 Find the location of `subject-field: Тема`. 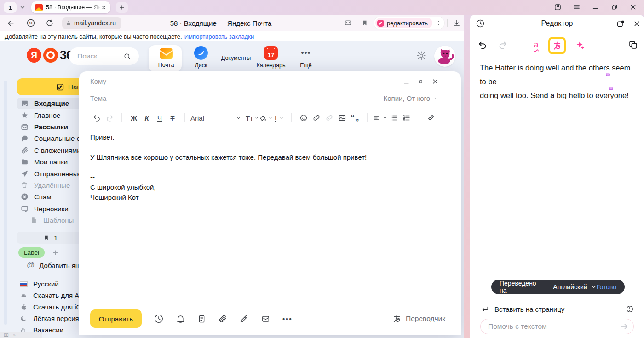

subject-field: Тема is located at coordinates (98, 99).